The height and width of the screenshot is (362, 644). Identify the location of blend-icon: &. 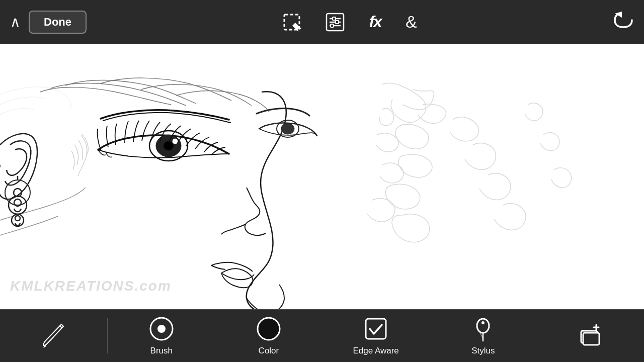
(412, 22).